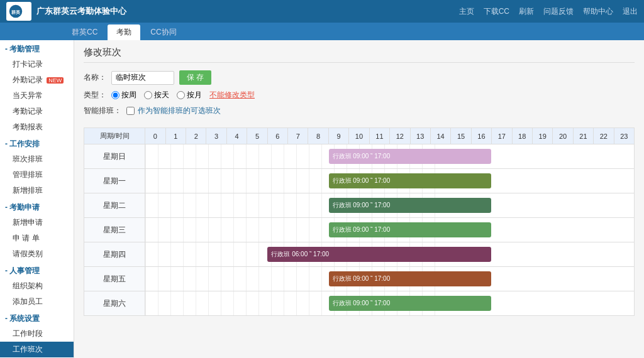  What do you see at coordinates (36, 349) in the screenshot?
I see `sidebar-item-gongzuobanci: 工作班次` at bounding box center [36, 349].